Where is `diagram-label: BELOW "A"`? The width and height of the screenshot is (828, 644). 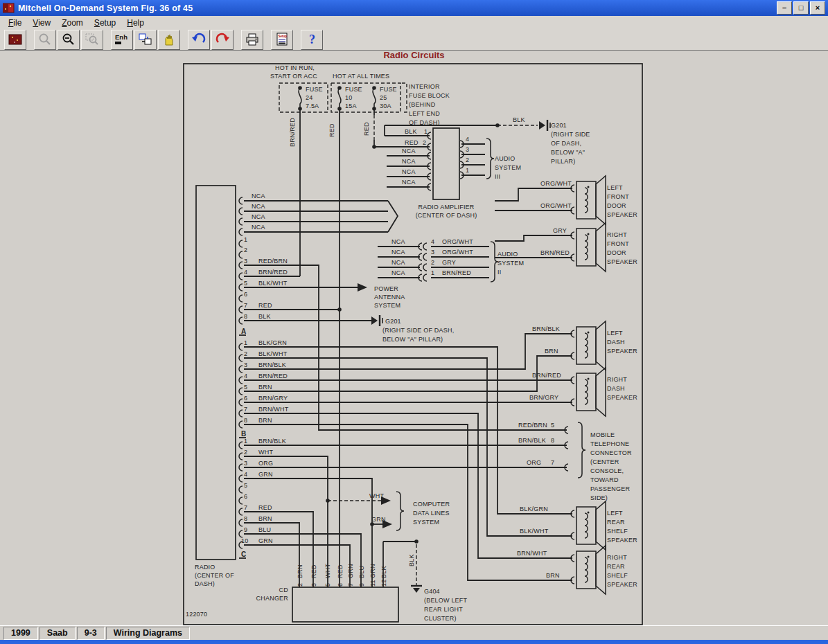
diagram-label: BELOW "A" is located at coordinates (568, 152).